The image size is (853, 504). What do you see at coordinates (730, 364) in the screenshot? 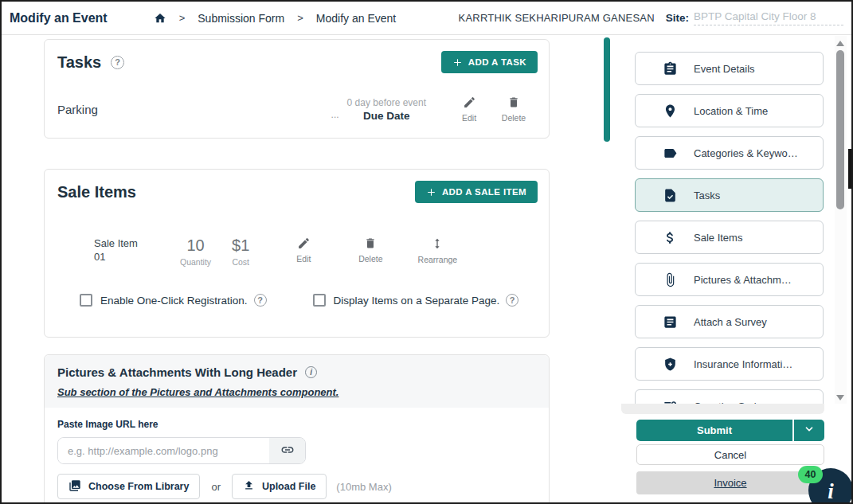
I see `sidebar-item-insurance-information: Insurance Informati…` at bounding box center [730, 364].